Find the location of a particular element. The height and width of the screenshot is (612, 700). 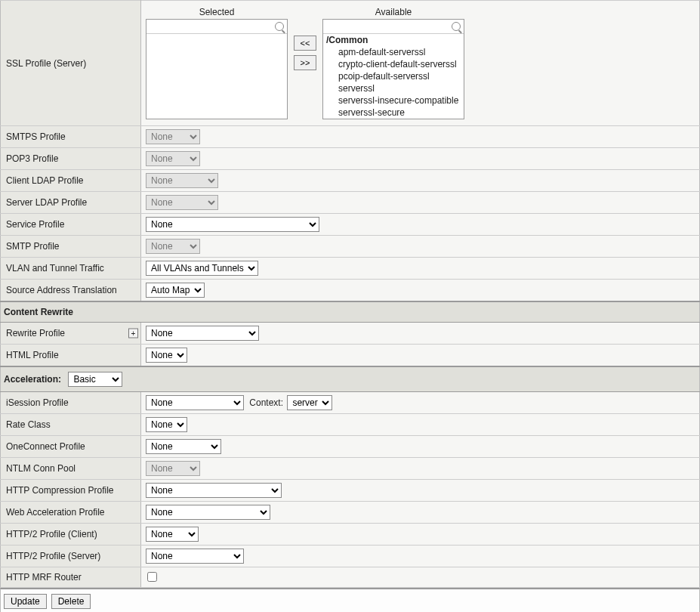

source-address-translation-label: Source Address Translation is located at coordinates (71, 291).